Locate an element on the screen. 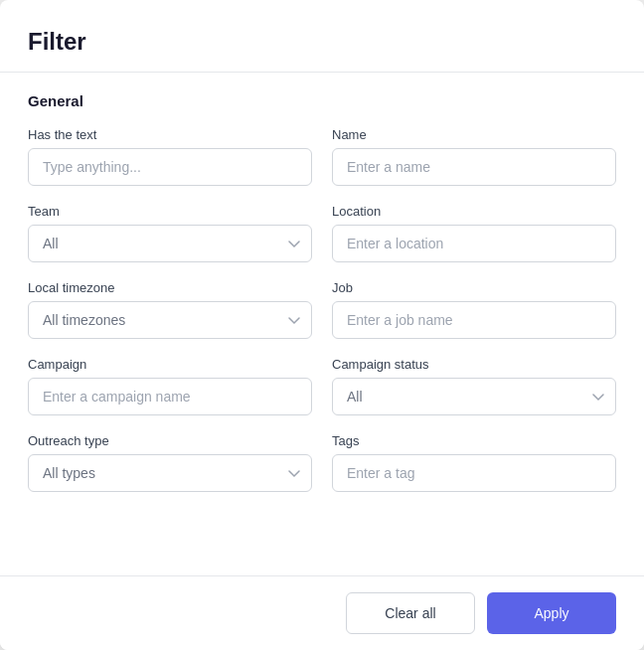 This screenshot has width=644, height=650. outreach-type-label: Outreach type is located at coordinates (170, 441).